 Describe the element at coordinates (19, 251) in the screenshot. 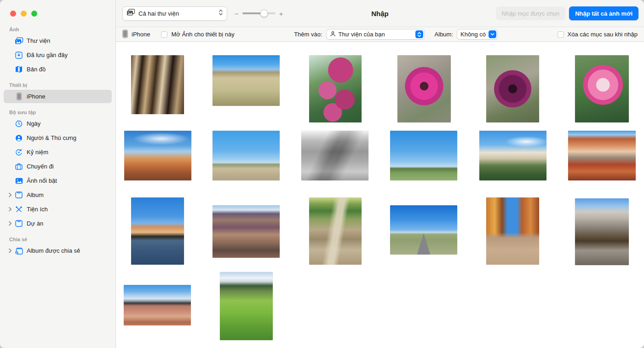

I see `shared-album-icon` at that location.